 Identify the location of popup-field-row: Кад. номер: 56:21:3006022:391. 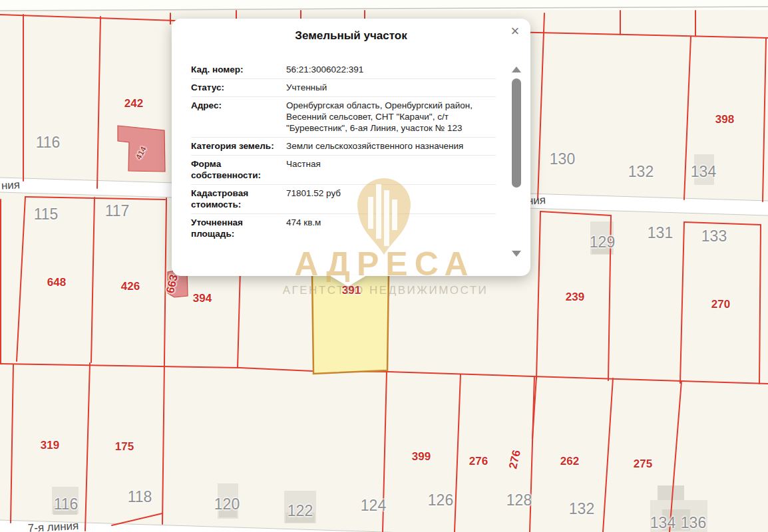
(343, 70).